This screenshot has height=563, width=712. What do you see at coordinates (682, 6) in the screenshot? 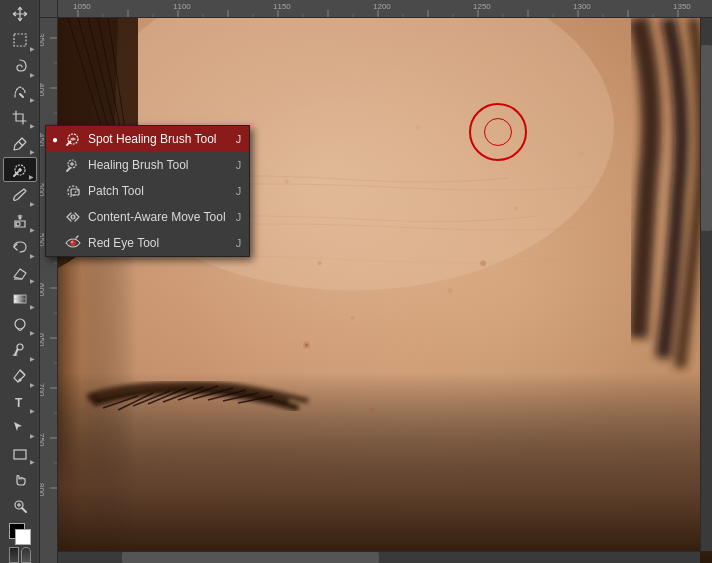
I see `svg-text: 1350` at bounding box center [682, 6].